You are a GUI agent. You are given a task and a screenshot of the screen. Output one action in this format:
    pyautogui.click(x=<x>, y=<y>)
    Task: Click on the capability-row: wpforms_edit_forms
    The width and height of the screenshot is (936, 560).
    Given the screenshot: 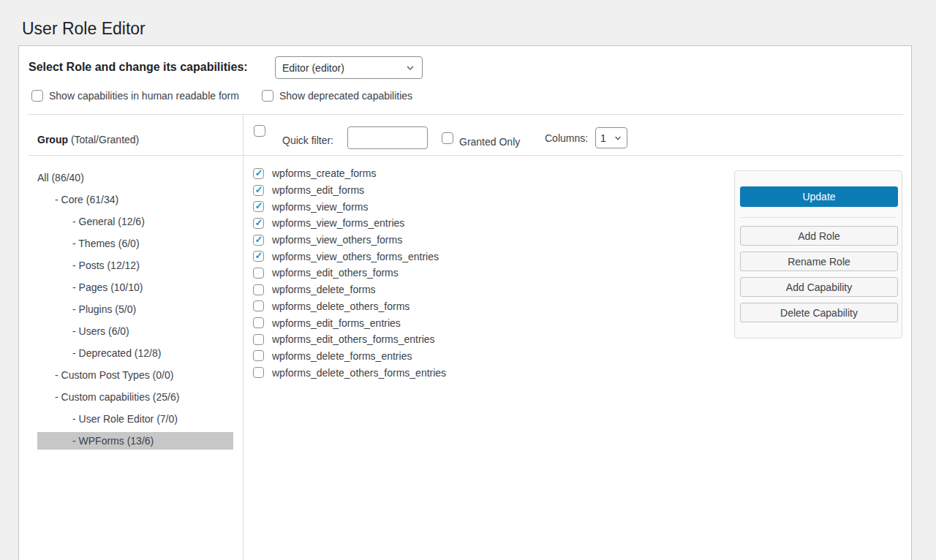 What is the action you would take?
    pyautogui.click(x=350, y=190)
    